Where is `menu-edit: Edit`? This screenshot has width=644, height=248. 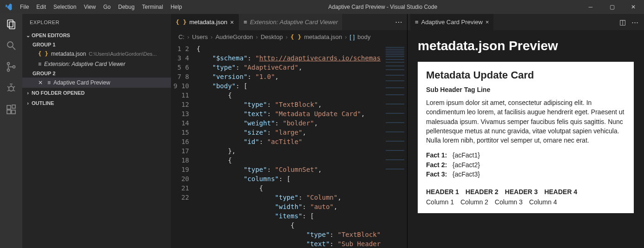 menu-edit: Edit is located at coordinates (41, 7).